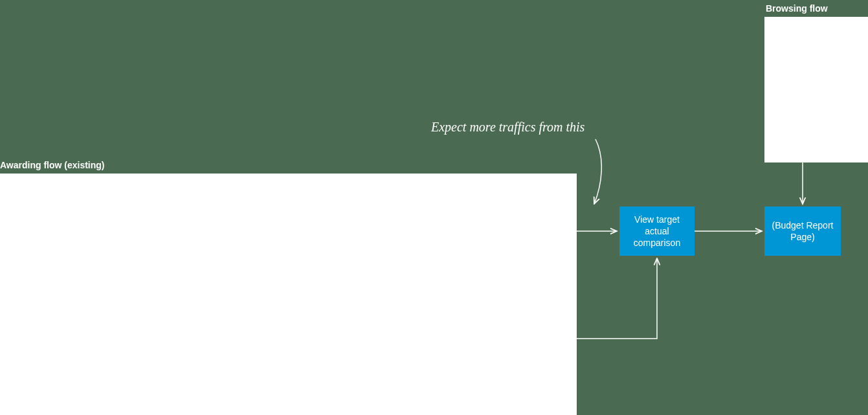 Image resolution: width=868 pixels, height=415 pixels. I want to click on budget-report-node: (Budget Report Page), so click(803, 231).